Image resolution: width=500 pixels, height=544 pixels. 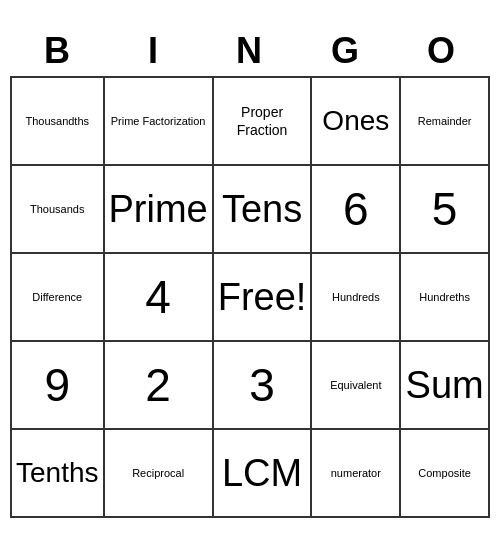 I want to click on header-letter: I, so click(x=154, y=51).